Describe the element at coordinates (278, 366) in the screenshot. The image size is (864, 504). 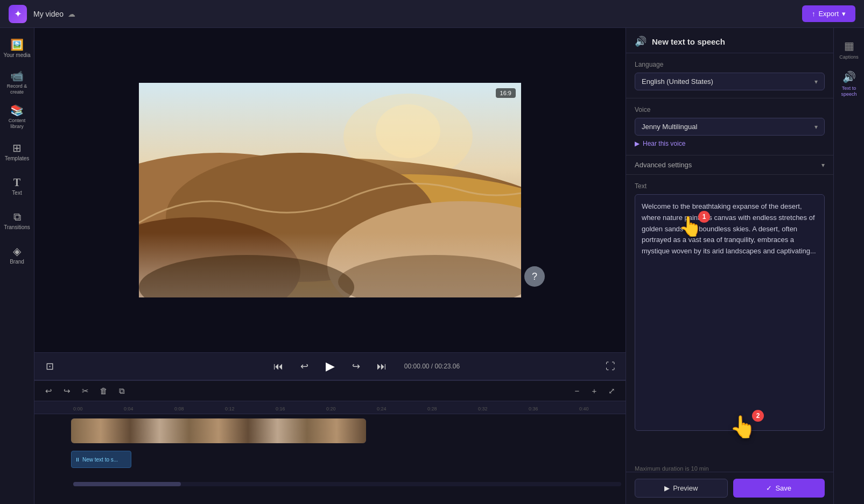
I see `skip-back-button: ⏮` at that location.